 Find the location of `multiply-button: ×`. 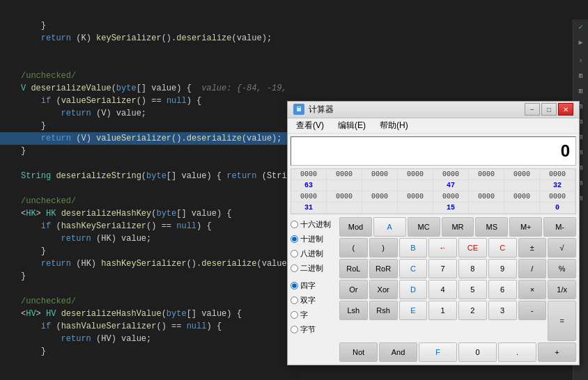

multiply-button: × is located at coordinates (532, 290).